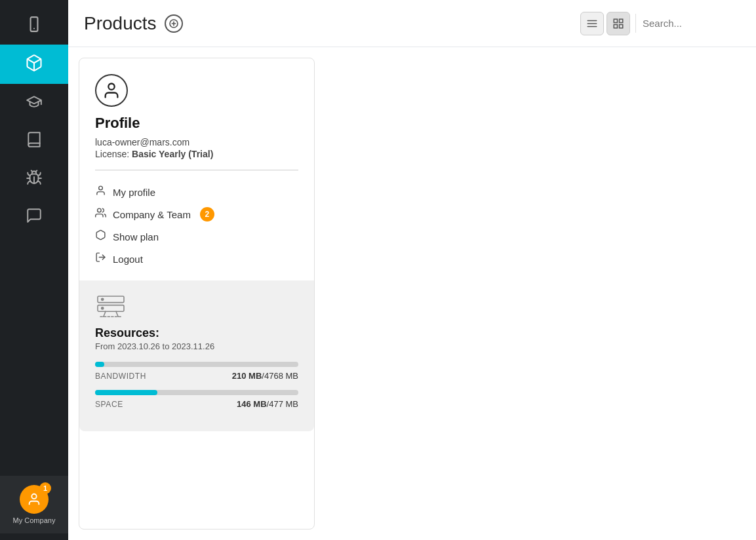 Image resolution: width=756 pixels, height=540 pixels. I want to click on company-team-icon, so click(101, 214).